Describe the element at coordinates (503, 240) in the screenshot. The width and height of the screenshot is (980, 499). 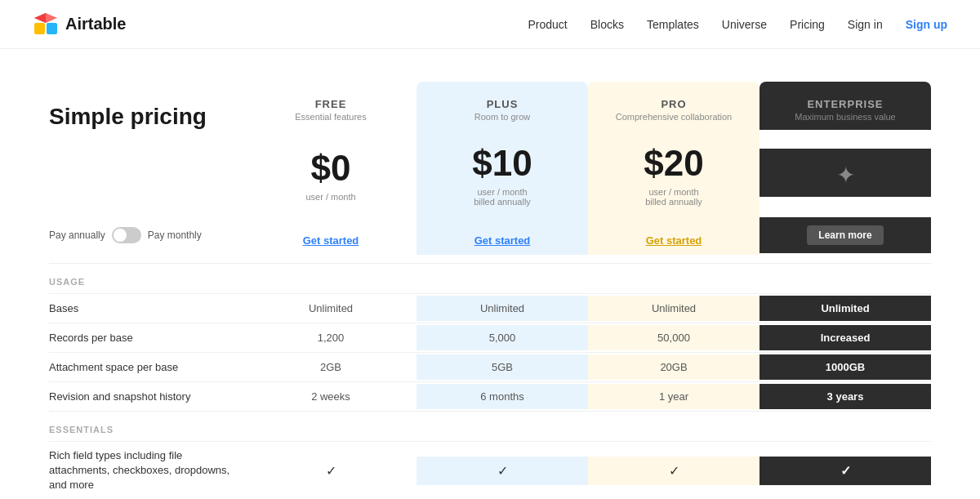
I see `cta-button-plus: Get started` at that location.